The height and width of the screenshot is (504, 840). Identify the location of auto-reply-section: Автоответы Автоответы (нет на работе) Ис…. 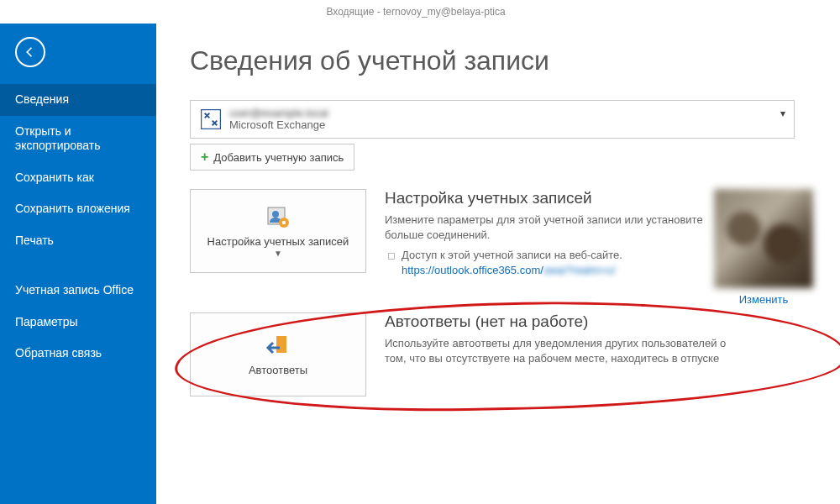
(507, 354).